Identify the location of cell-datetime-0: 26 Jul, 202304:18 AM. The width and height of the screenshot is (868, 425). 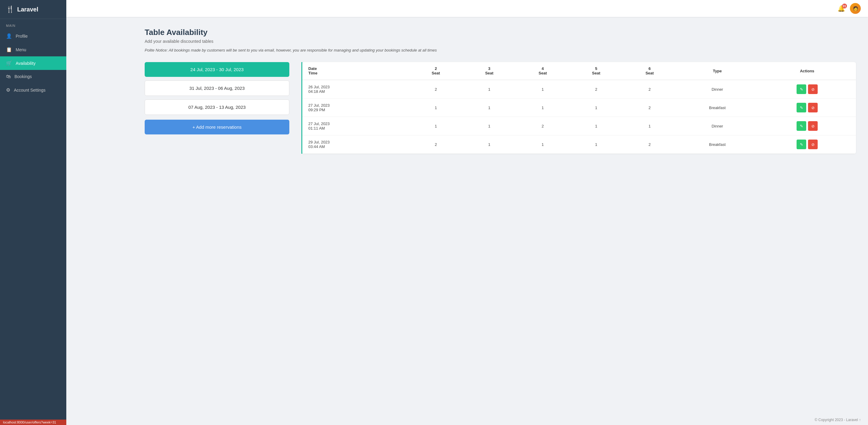
(356, 89).